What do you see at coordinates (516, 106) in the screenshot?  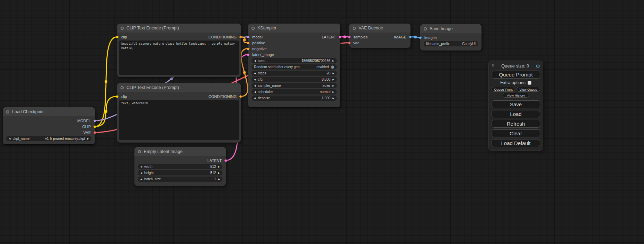 I see `queue-menu-panel: ⠿ Queue size: 0 ⚙ Queue Prompt Extra opt…` at bounding box center [516, 106].